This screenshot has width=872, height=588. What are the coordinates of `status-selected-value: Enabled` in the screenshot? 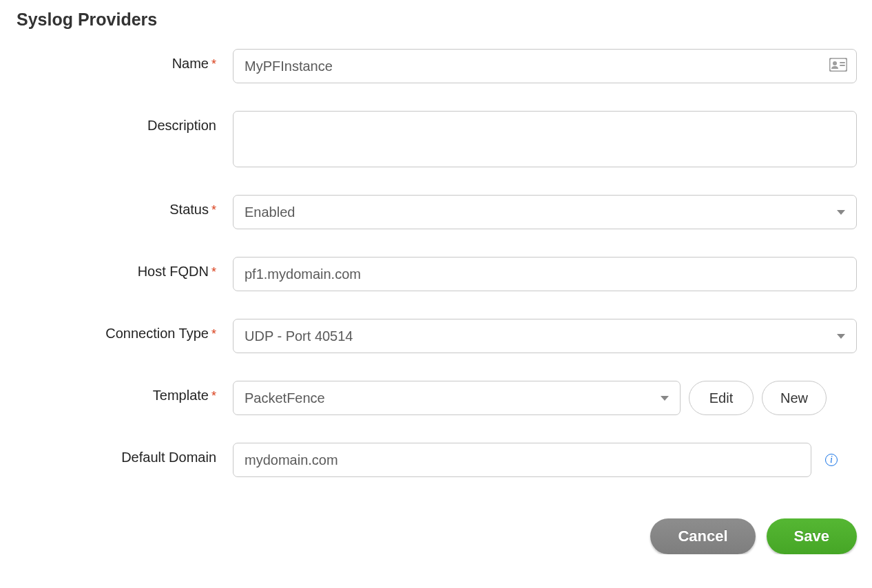 It's located at (270, 212).